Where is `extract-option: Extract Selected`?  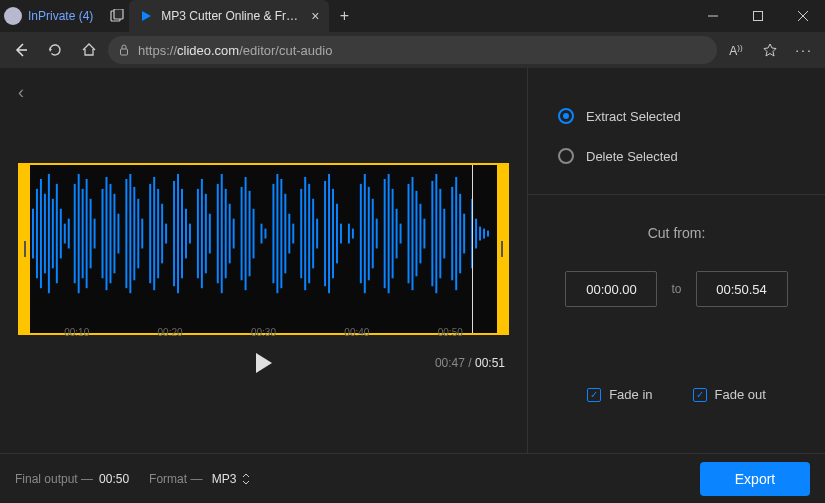
extract-option: Extract Selected is located at coordinates (676, 116).